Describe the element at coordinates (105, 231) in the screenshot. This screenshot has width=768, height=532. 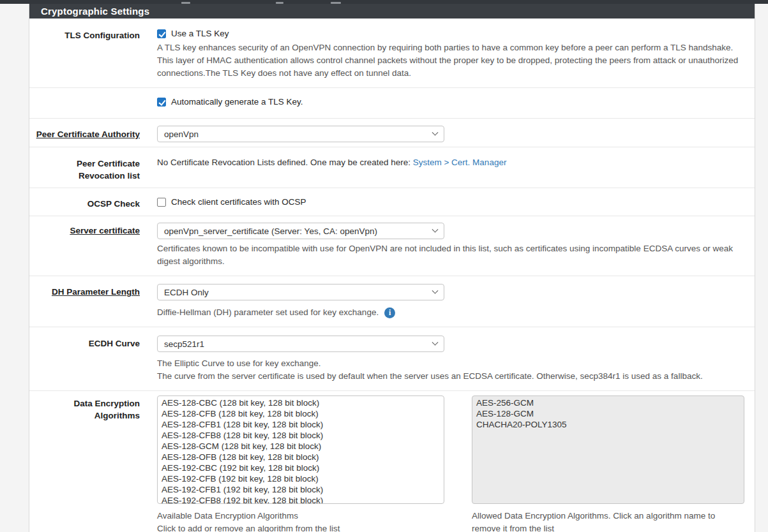
I see `server-certificate-label: Server certificate` at that location.